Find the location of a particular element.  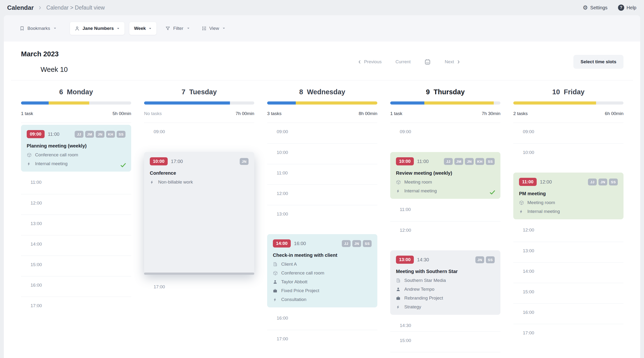

current-button: Current is located at coordinates (403, 62).